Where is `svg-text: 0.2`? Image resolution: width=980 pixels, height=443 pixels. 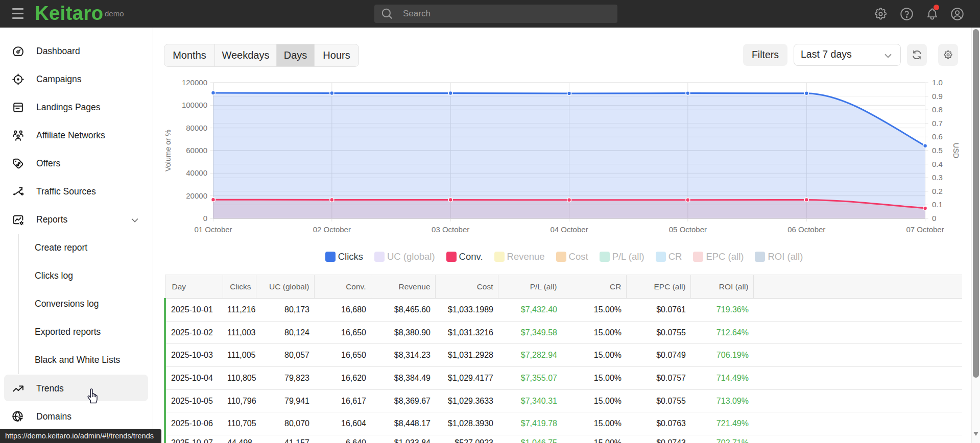
svg-text: 0.2 is located at coordinates (938, 191).